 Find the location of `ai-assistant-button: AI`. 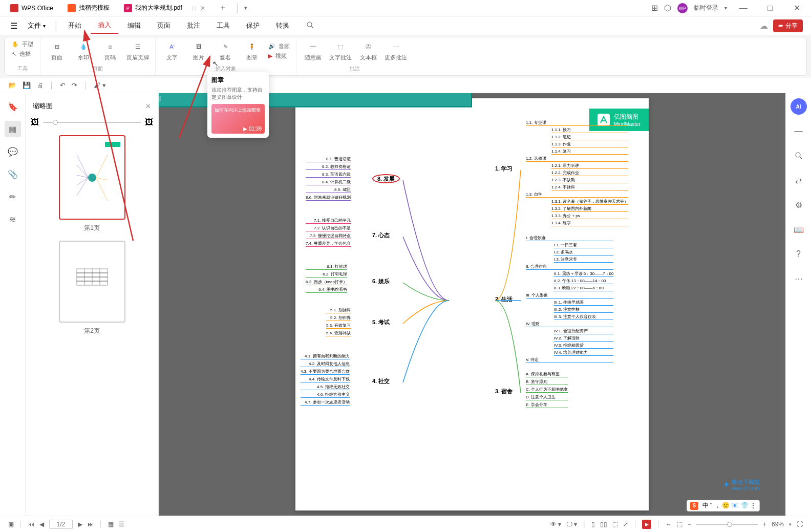

ai-assistant-button: AI is located at coordinates (799, 107).